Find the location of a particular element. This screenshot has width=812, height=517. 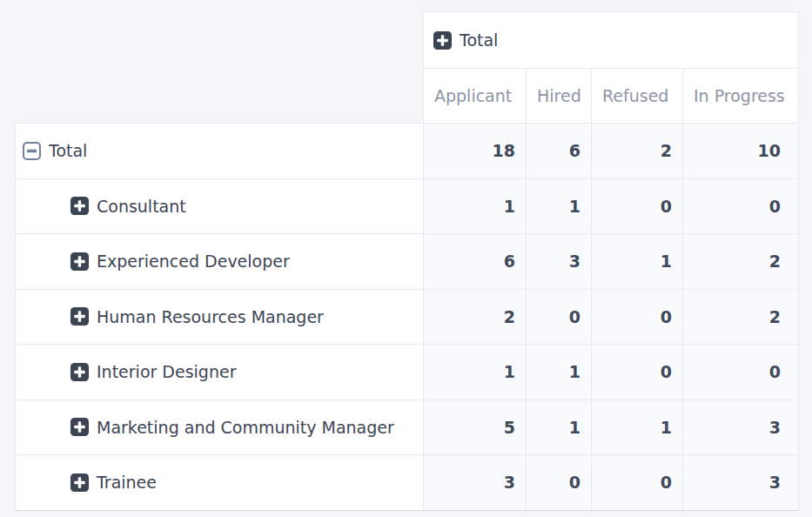

pivot-row-total: Total 18 6 2 10 is located at coordinates (407, 151).